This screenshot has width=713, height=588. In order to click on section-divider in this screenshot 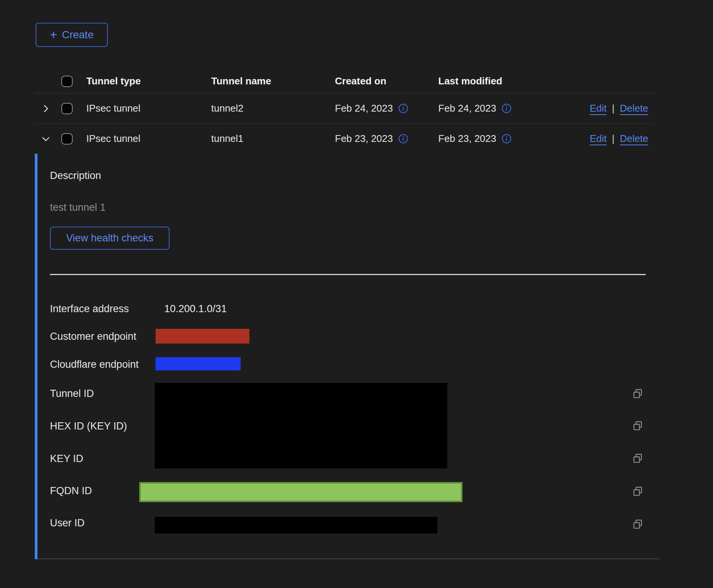, I will do `click(348, 275)`.